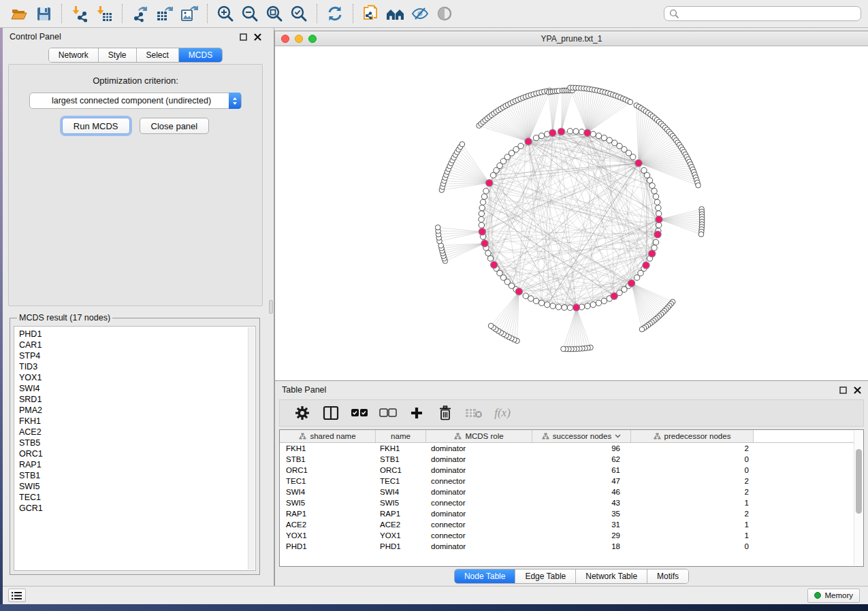 The height and width of the screenshot is (611, 868). I want to click on mcds-list-scrollbar, so click(251, 448).